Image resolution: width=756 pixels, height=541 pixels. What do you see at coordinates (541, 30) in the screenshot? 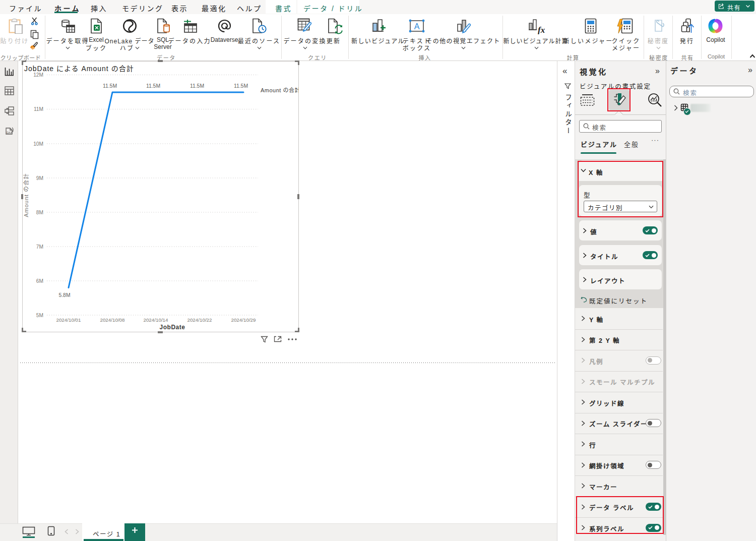
I see `svg-text: fx` at bounding box center [541, 30].